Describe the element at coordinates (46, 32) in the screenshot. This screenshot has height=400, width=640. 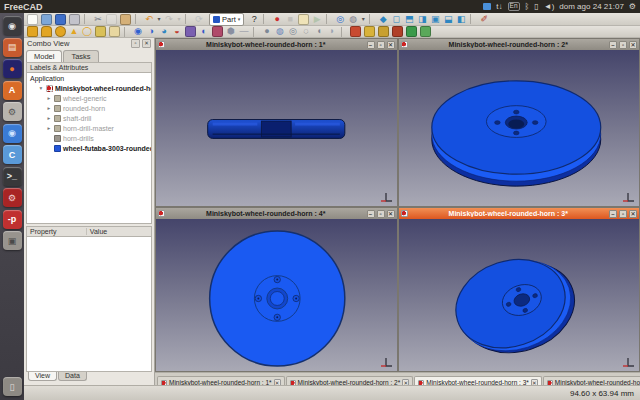
I see `part-cylinder-icon` at that location.